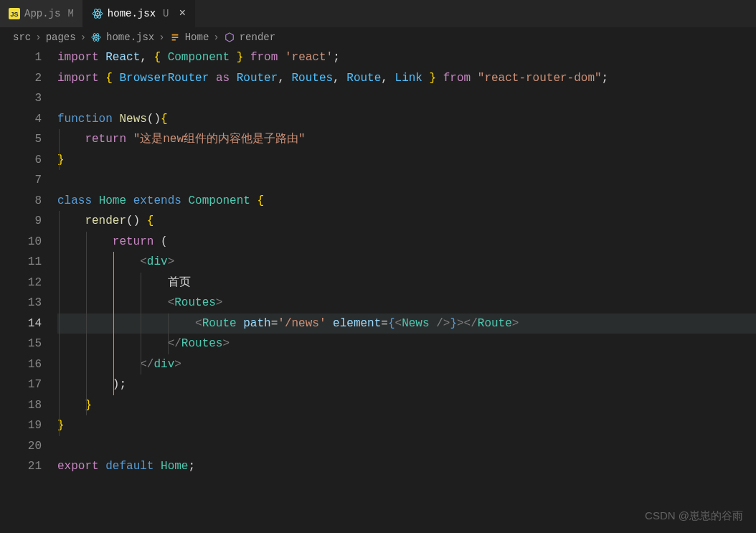 The image size is (756, 533). Describe the element at coordinates (407, 221) in the screenshot. I see `code-line: render() {` at that location.